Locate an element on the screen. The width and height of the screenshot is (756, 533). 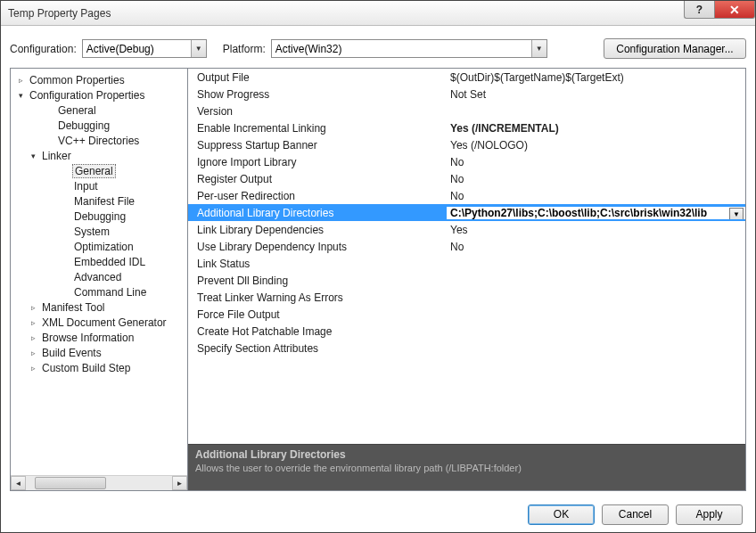
tree-node: Embedded IDL is located at coordinates (99, 262).